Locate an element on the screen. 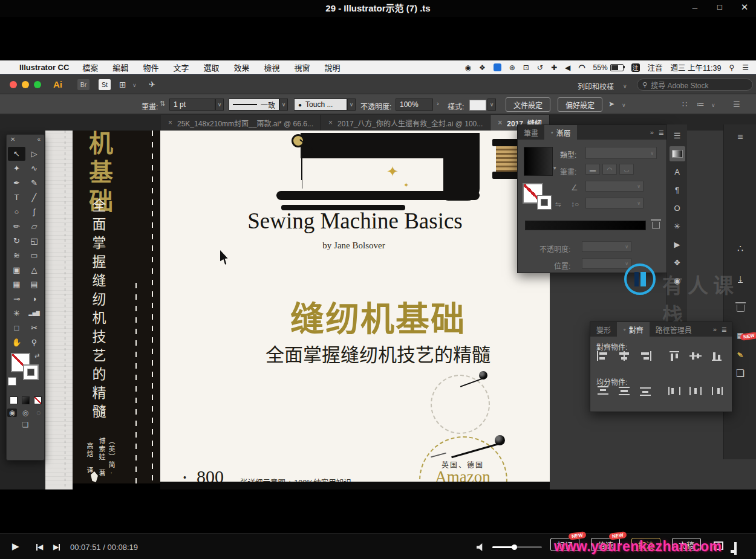 Image resolution: width=756 pixels, height=559 pixels. accessibility-icon: ✚ is located at coordinates (554, 68).